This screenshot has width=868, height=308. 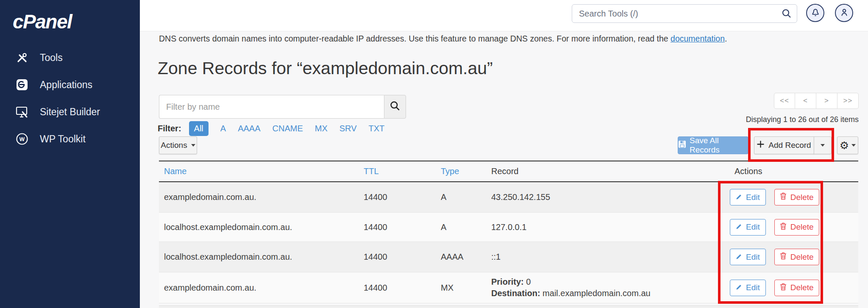 What do you see at coordinates (395, 107) in the screenshot?
I see `filter-search-button` at bounding box center [395, 107].